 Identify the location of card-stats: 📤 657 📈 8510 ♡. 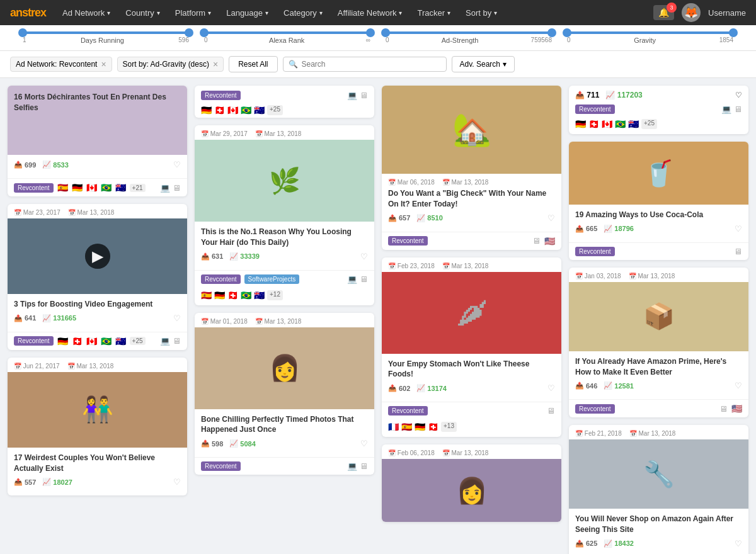
(471, 218).